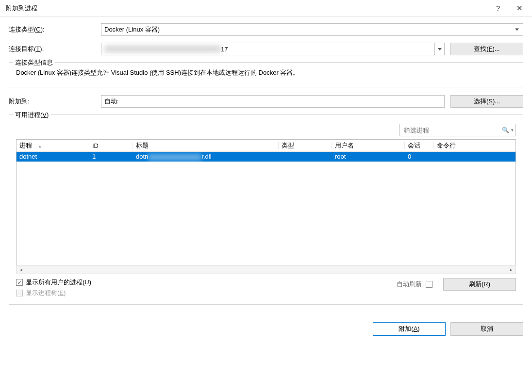 The height and width of the screenshot is (392, 532). I want to click on available-processes-legend: 可用进程(V), so click(32, 115).